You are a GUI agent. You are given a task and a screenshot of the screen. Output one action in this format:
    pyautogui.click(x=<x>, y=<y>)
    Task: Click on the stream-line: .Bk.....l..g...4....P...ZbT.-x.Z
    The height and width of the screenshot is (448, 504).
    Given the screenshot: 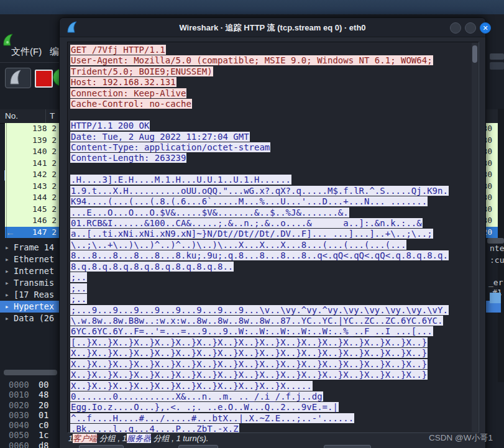 What is the action you would take?
    pyautogui.click(x=270, y=428)
    